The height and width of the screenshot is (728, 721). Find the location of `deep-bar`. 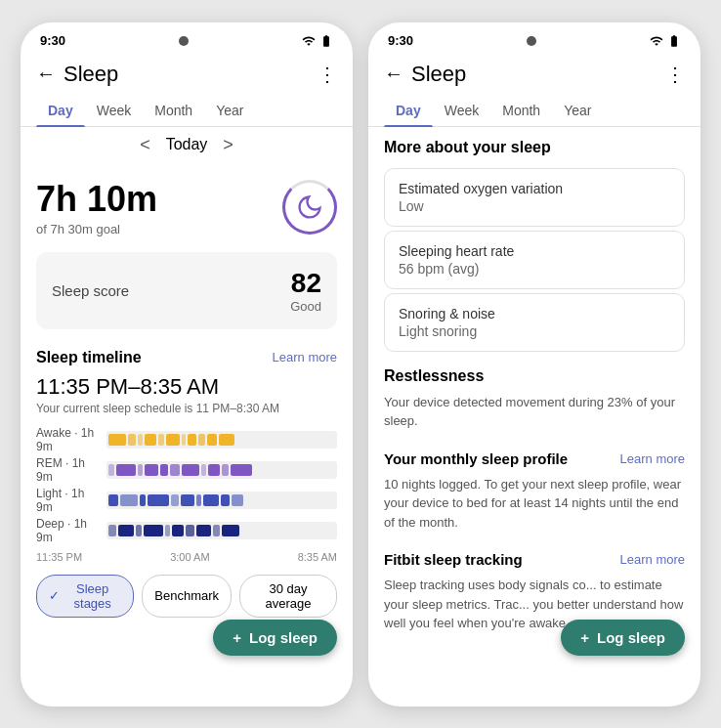

deep-bar is located at coordinates (222, 531).